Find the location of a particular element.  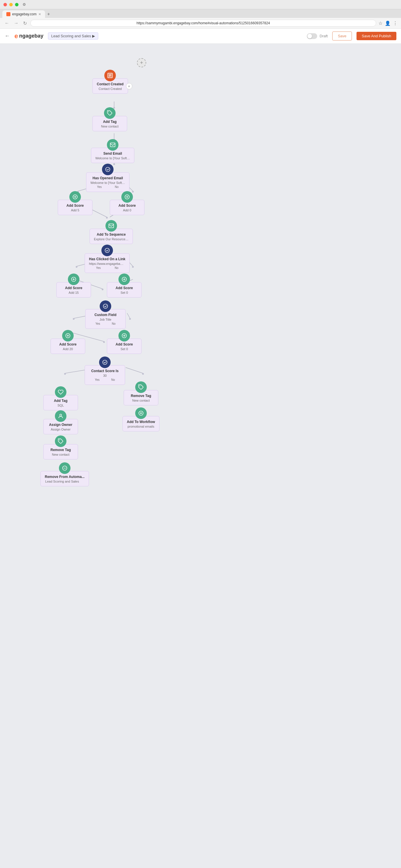

add-trigger-button: + is located at coordinates (141, 63).